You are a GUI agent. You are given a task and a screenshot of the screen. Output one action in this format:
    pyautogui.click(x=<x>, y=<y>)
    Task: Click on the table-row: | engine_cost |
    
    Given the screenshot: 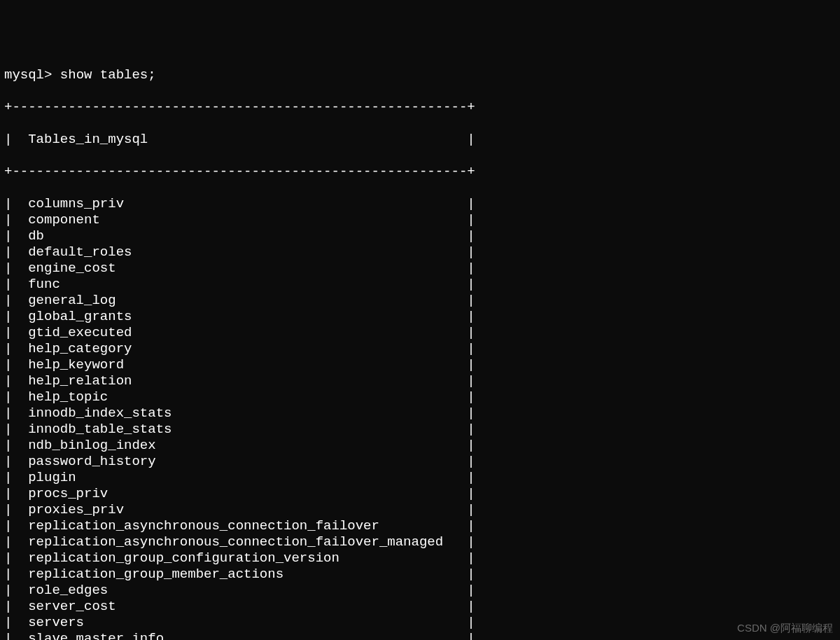 What is the action you would take?
    pyautogui.click(x=420, y=269)
    